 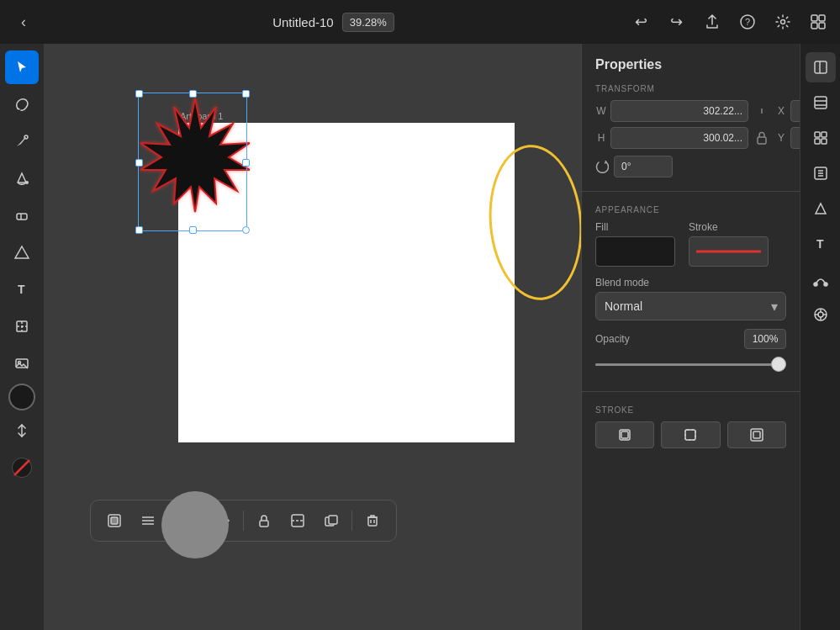 What do you see at coordinates (642, 22) in the screenshot?
I see `undo-button: ↩` at bounding box center [642, 22].